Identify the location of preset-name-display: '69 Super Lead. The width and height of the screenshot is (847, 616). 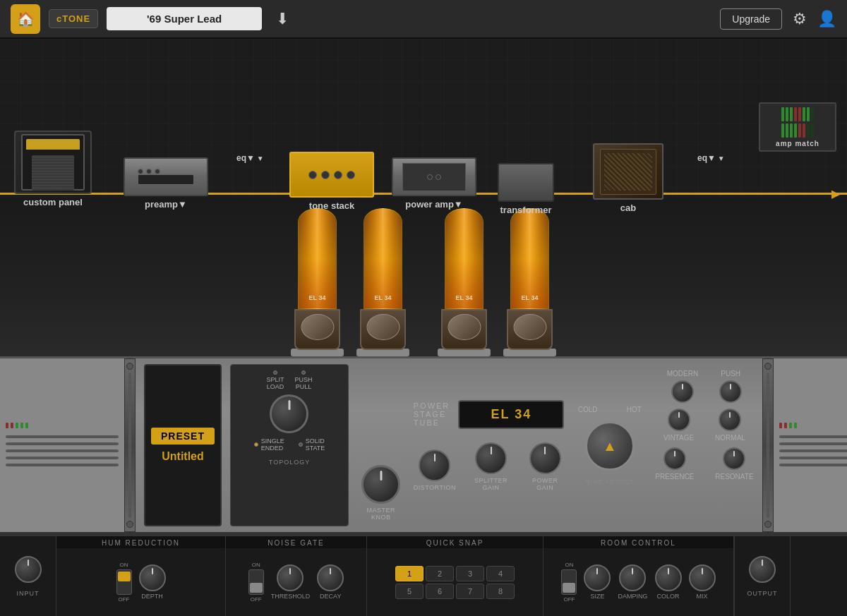
(184, 18).